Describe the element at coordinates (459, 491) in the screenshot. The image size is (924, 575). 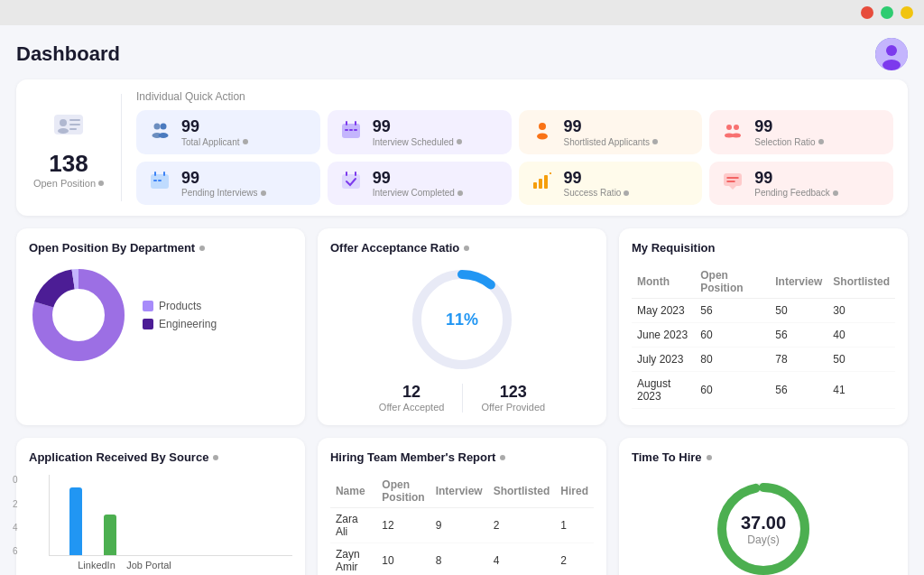
I see `hiring-col-interview: Interview` at that location.